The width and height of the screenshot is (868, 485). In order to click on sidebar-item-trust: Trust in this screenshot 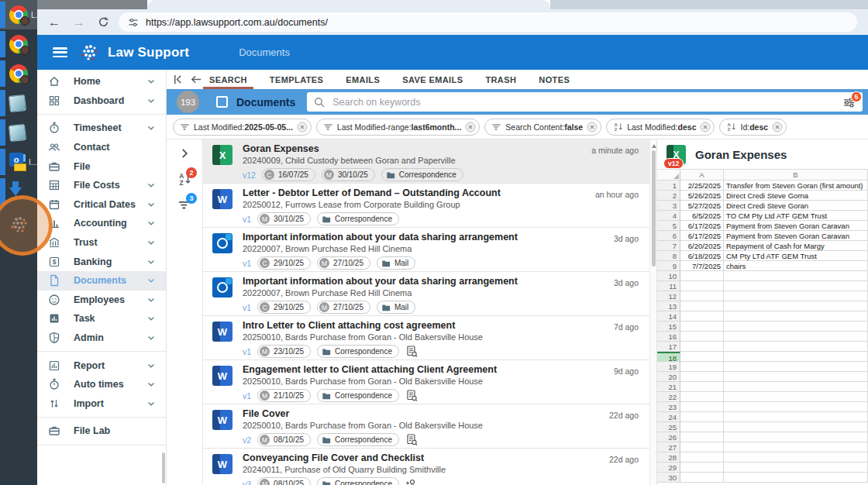, I will do `click(102, 243)`.